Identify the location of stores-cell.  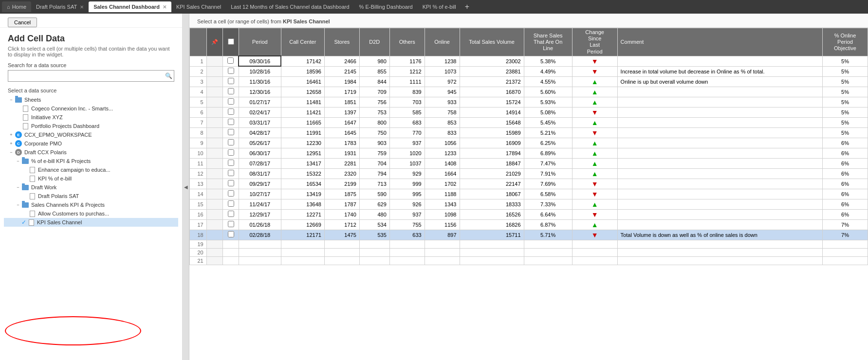
(342, 244).